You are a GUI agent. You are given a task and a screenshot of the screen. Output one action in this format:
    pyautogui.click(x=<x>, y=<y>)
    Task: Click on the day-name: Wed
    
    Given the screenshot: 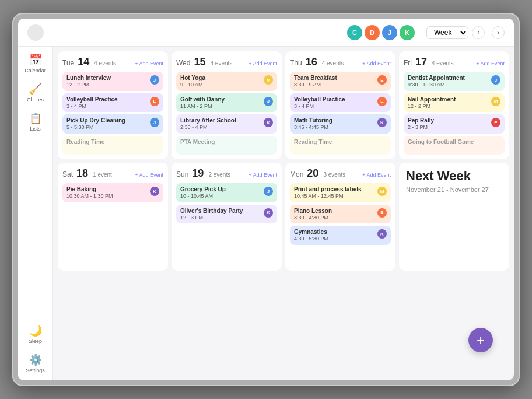 What is the action you would take?
    pyautogui.click(x=183, y=63)
    